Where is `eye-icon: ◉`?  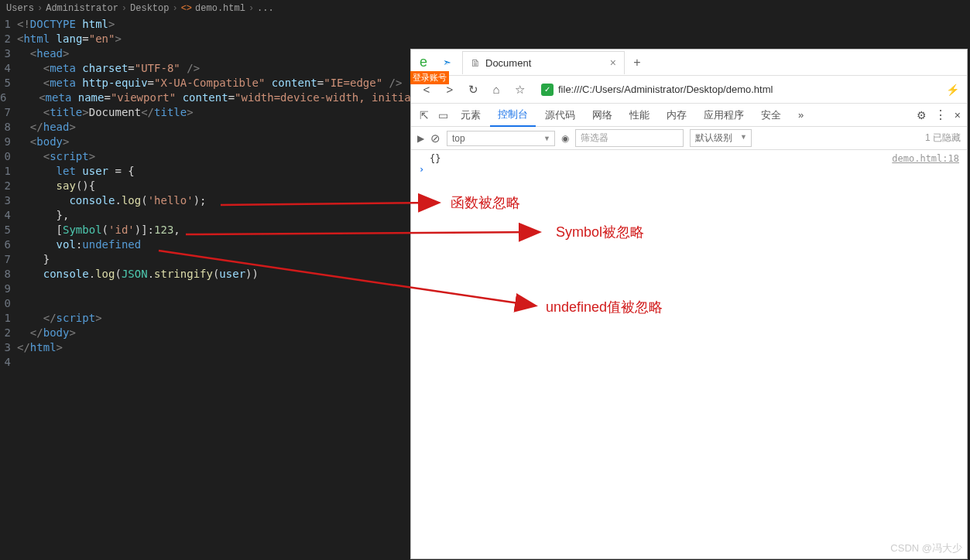
eye-icon: ◉ is located at coordinates (565, 138).